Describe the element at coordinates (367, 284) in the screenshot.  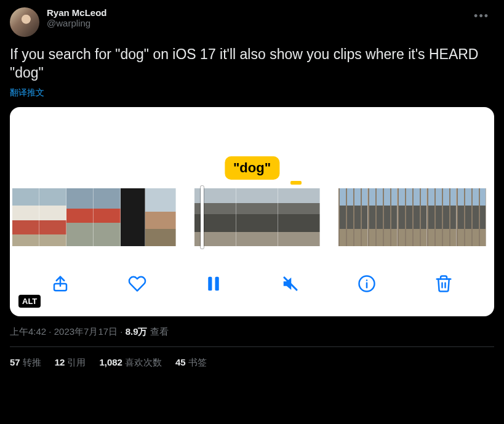
I see `info-icon` at that location.